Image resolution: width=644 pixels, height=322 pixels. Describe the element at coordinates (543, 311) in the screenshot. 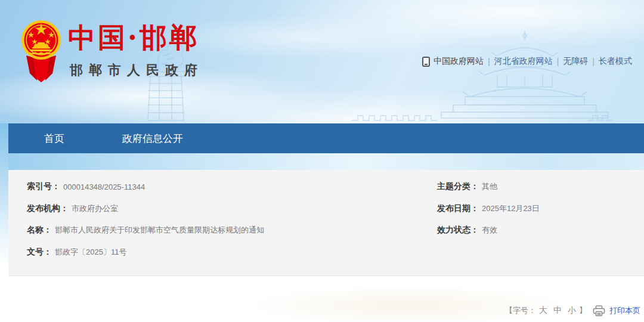

I see `font-size-large-button: 大` at that location.